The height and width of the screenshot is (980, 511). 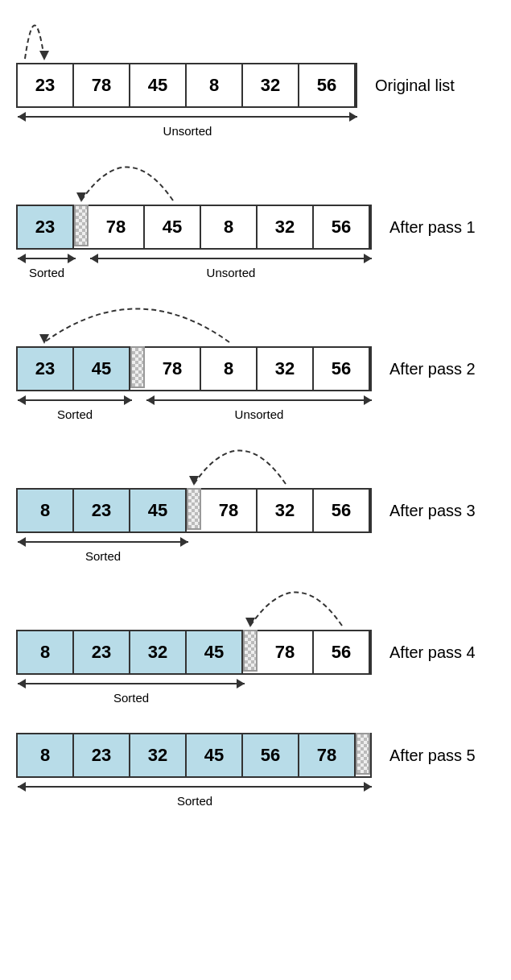 I want to click on cell-2: 78, so click(x=173, y=369).